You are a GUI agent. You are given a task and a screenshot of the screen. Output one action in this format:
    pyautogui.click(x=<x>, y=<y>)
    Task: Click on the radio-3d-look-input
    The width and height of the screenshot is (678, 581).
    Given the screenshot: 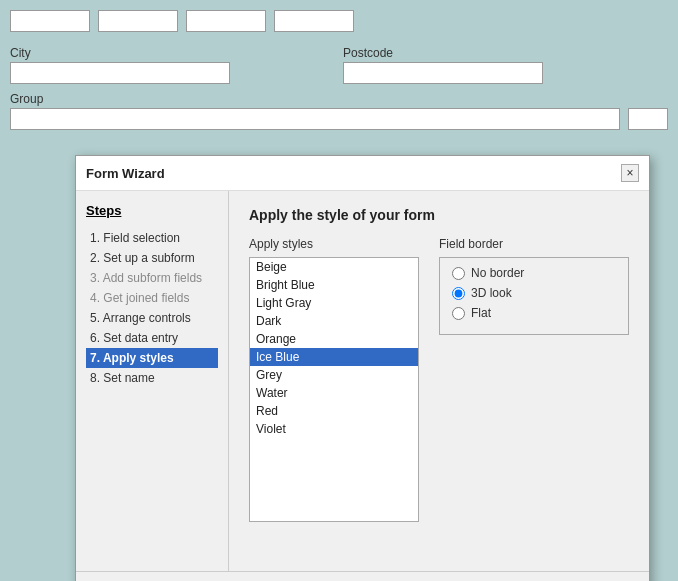 What is the action you would take?
    pyautogui.click(x=458, y=294)
    